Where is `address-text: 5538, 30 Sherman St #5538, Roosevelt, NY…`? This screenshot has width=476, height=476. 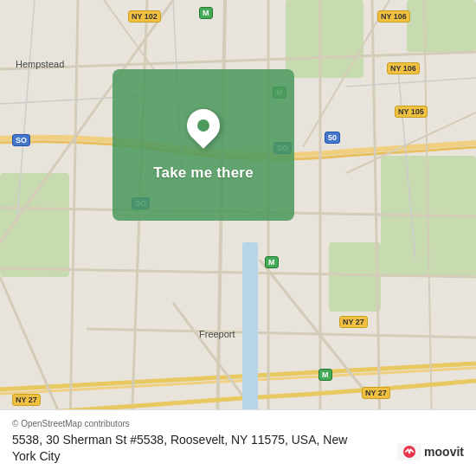 address-text: 5538, 30 Sherman St #5538, Roosevelt, NY… is located at coordinates (185, 448).